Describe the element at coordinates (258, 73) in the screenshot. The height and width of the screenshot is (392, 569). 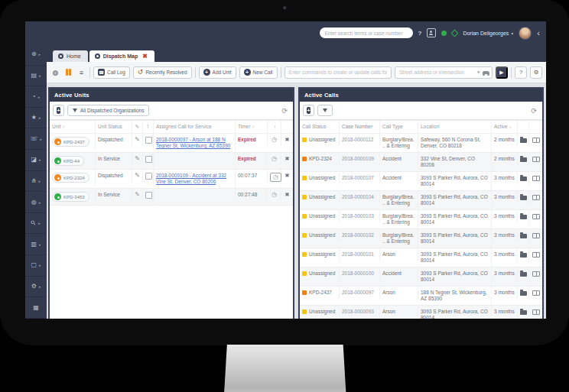
I see `new-call-button: + New Call` at that location.